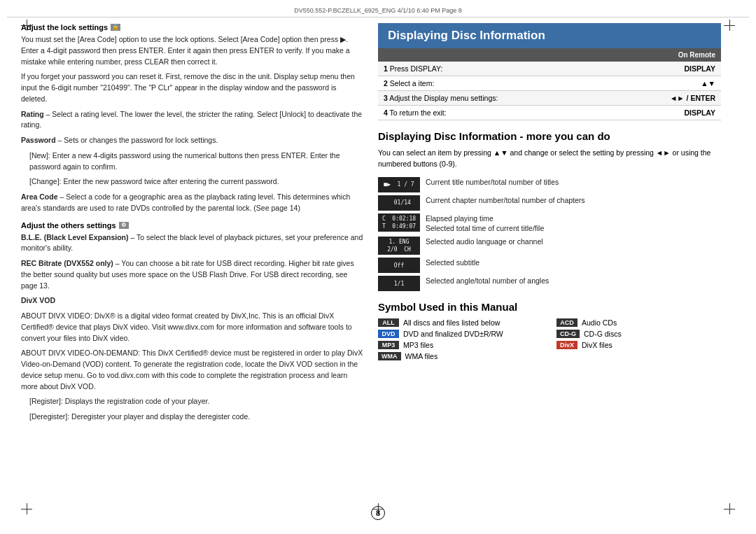 Image resolution: width=756 pixels, height=534 pixels. I want to click on divx-vod-term: DivX VOD, so click(38, 300).